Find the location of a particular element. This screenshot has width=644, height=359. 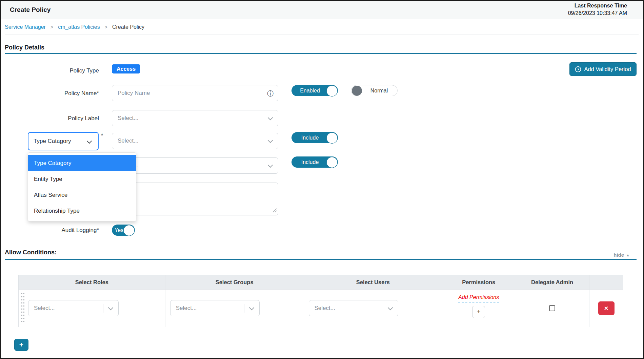

menu-item-relationship-type: Relationship Type is located at coordinates (82, 211).